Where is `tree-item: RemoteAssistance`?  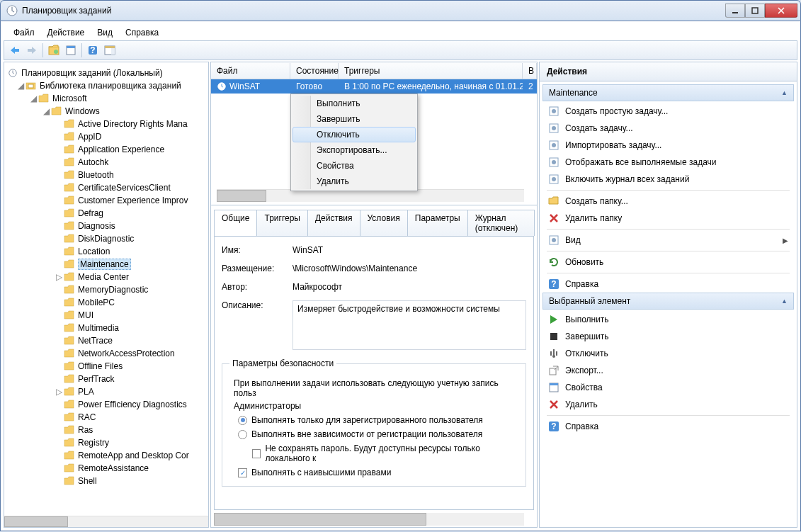
tree-item: RemoteAssistance is located at coordinates (106, 468).